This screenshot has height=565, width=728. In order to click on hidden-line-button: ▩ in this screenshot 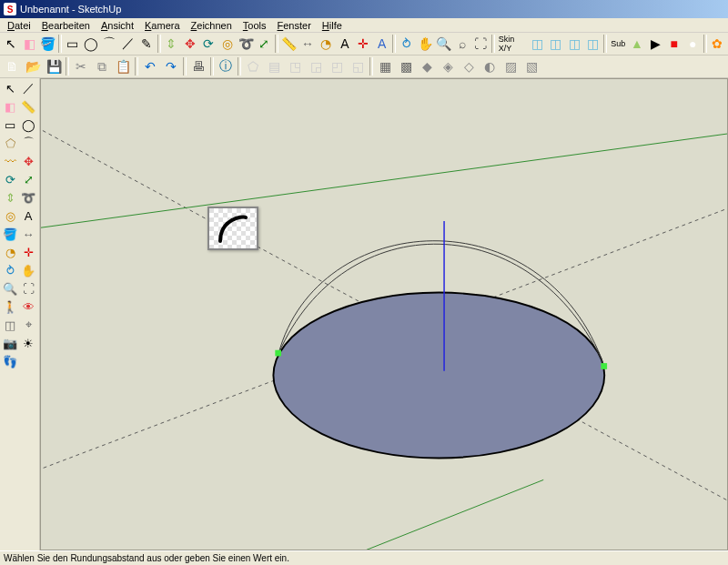, I will do `click(406, 66)`.